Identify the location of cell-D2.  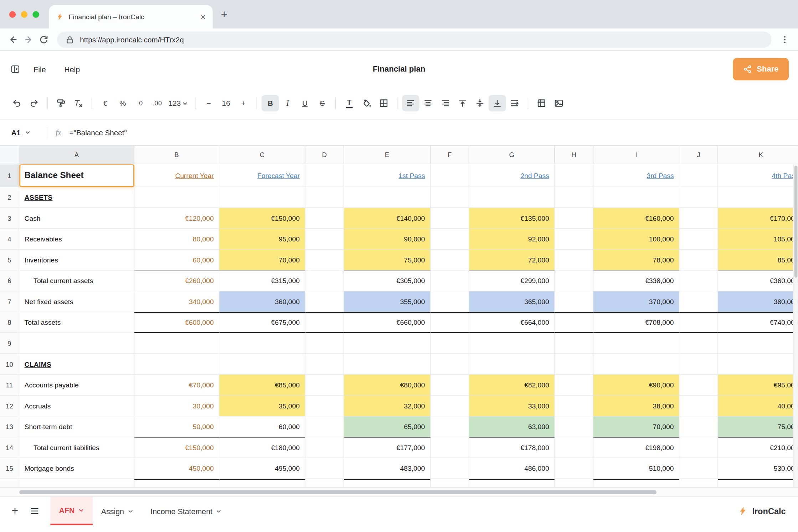
(325, 197).